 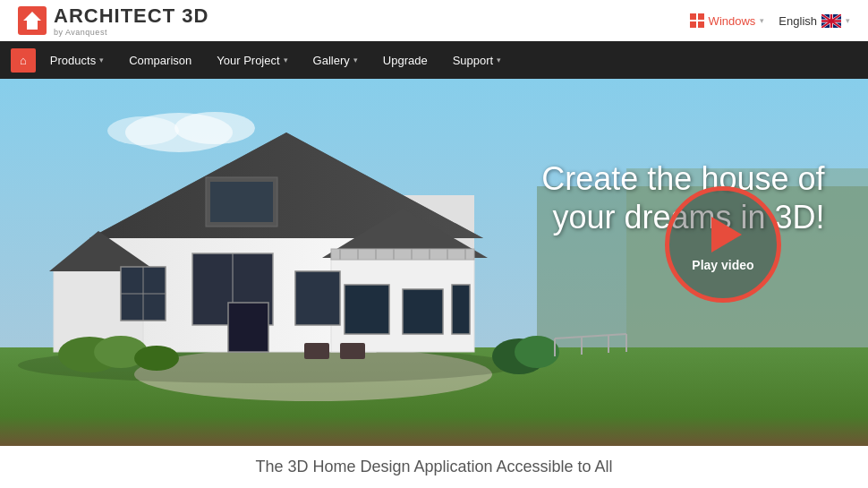 I want to click on windows-selector: Windows ▾, so click(x=728, y=21).